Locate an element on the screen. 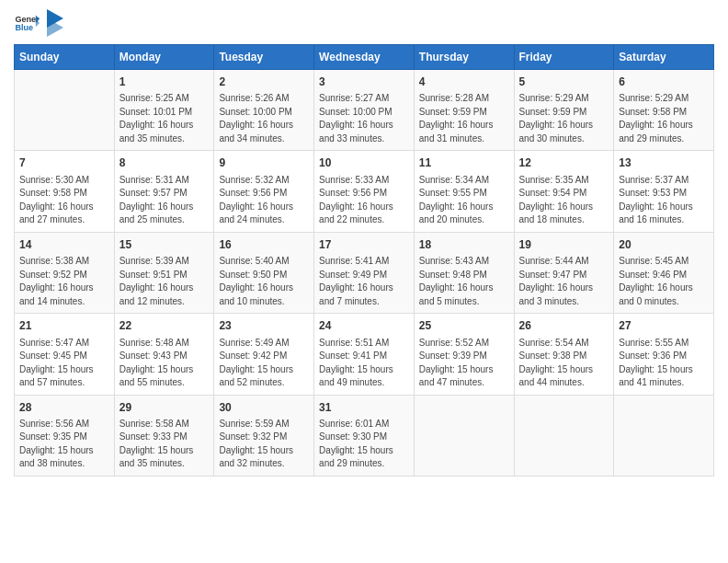  day-info: Sunrise: 5:32 AM Sunset: 9:56 PM Dayligh… is located at coordinates (264, 201).